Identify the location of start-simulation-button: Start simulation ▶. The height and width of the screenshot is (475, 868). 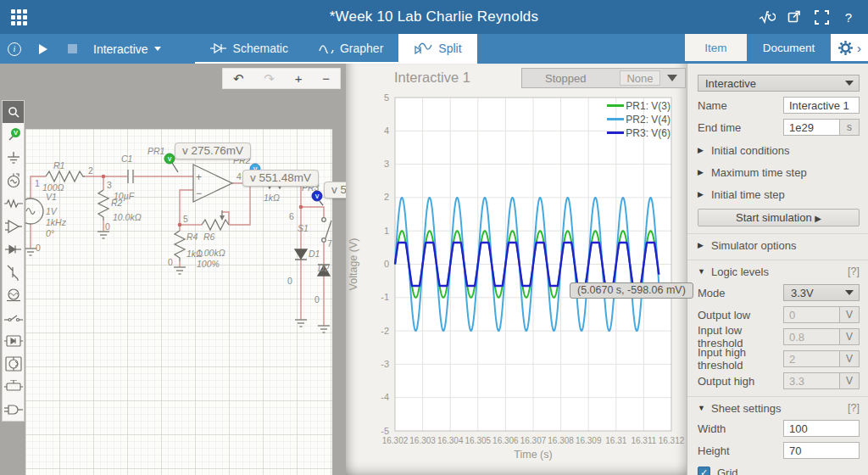
(778, 217).